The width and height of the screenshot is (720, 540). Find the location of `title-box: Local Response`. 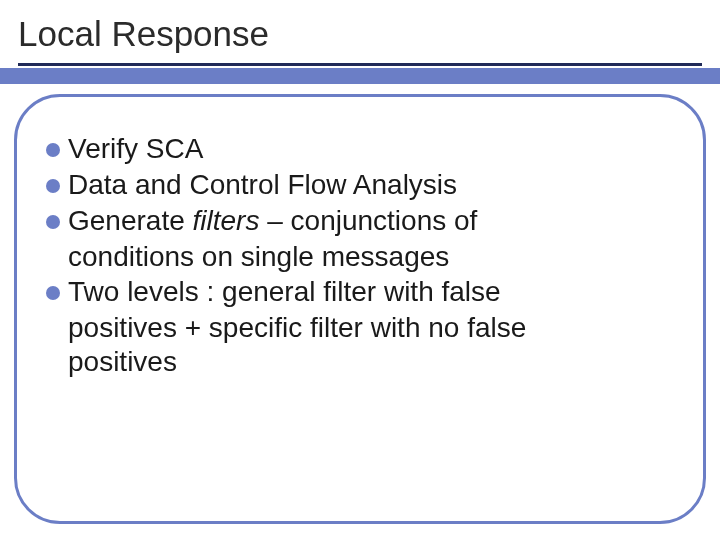

title-box: Local Response is located at coordinates (360, 34).